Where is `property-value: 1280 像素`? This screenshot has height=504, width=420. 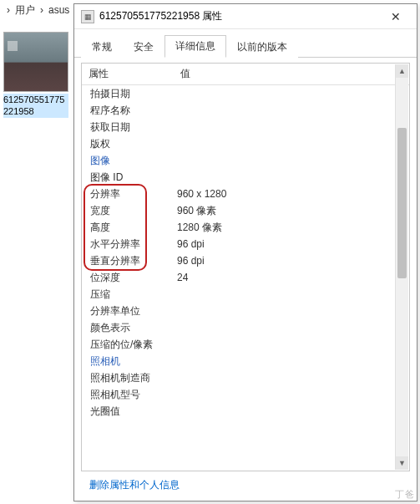 property-value: 1280 像素 is located at coordinates (291, 227).